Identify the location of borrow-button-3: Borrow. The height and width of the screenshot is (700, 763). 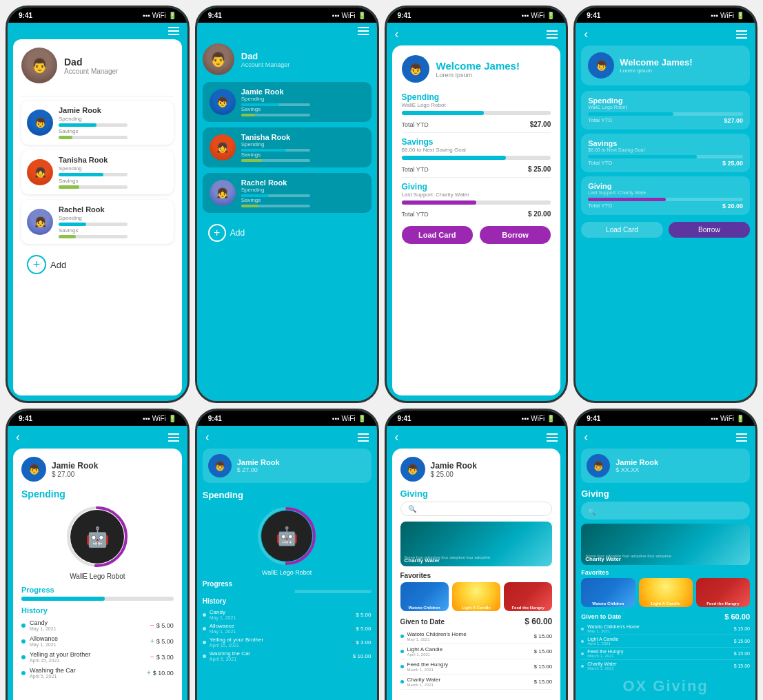
(516, 235).